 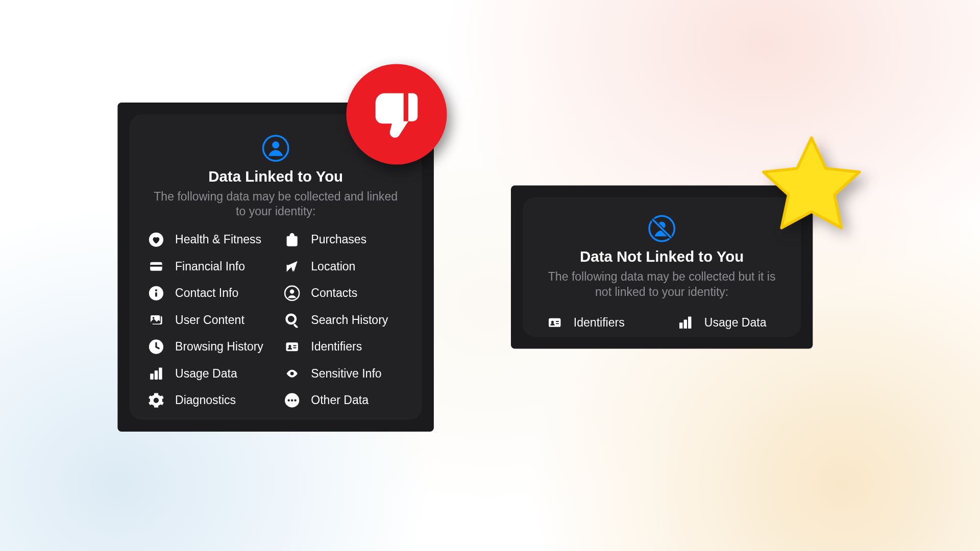 I want to click on data-not-linked-title: Data Not Linked to You, so click(x=662, y=257).